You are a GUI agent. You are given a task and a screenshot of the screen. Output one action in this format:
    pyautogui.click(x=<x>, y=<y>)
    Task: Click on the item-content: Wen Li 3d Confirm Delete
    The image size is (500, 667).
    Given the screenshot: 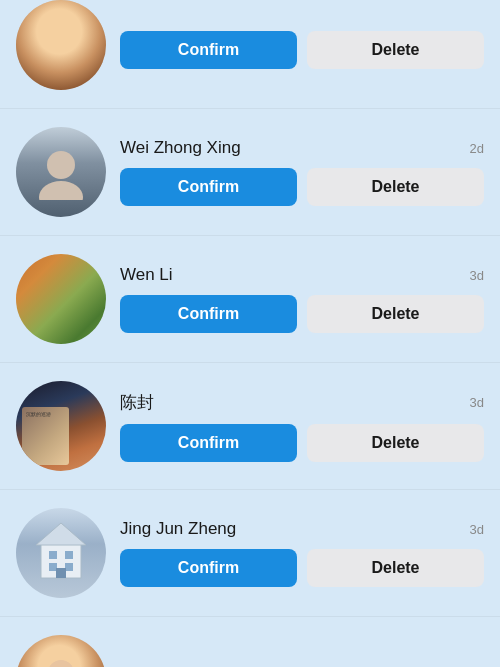 What is the action you would take?
    pyautogui.click(x=302, y=299)
    